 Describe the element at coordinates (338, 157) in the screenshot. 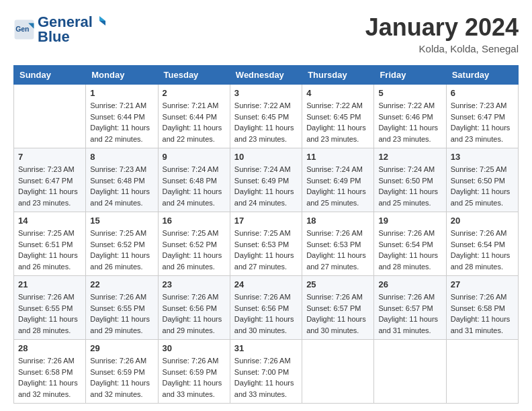

I see `day-number: 11` at that location.